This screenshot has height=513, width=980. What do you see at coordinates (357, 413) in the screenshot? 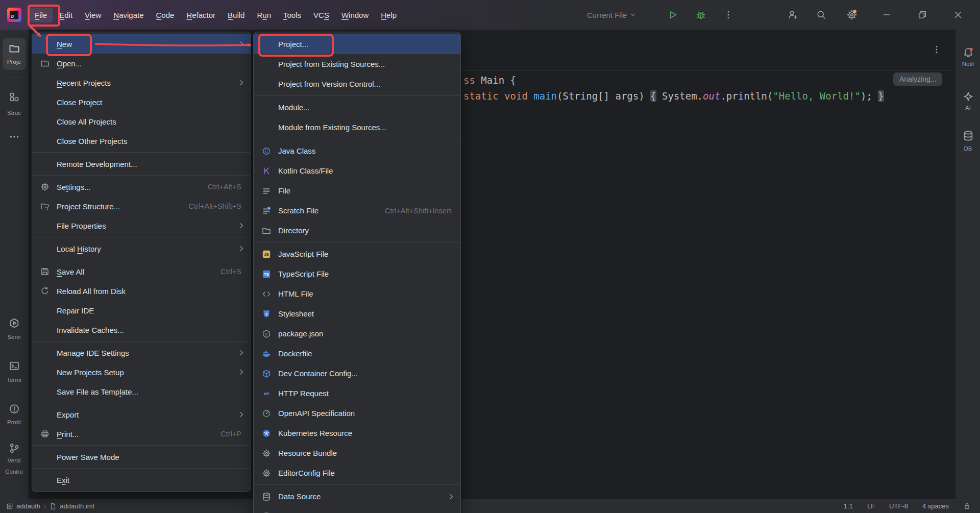
I see `new-menu-item-openapi-specification: OpenAPI Specification` at bounding box center [357, 413].